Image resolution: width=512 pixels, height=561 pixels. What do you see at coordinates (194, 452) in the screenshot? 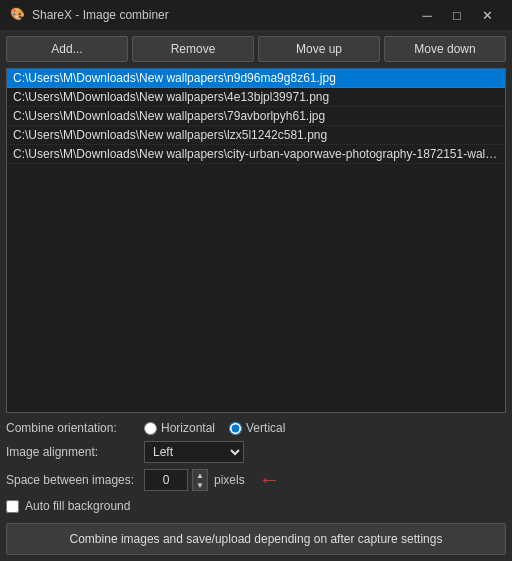
I see `alignment-select: Left Center Right` at bounding box center [194, 452].